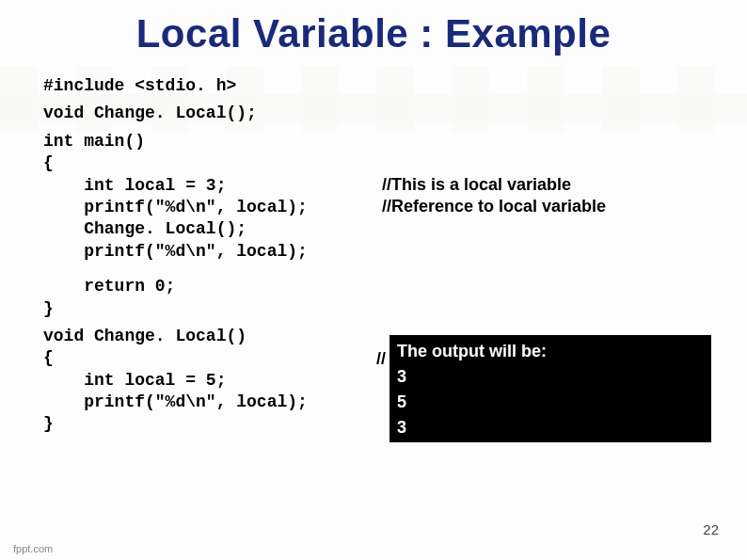 The image size is (747, 560). Describe the element at coordinates (476, 184) in the screenshot. I see `code-comment: //This is a local variable` at that location.